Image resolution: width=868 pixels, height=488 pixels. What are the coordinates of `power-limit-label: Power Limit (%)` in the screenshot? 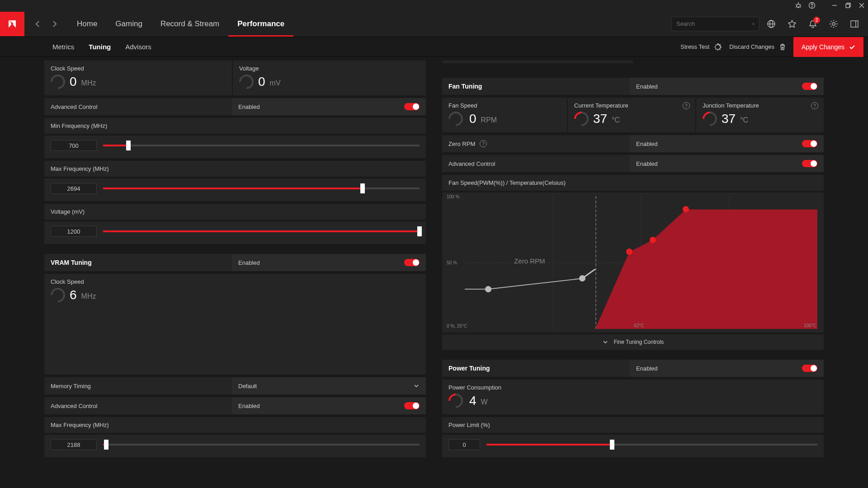 It's located at (633, 425).